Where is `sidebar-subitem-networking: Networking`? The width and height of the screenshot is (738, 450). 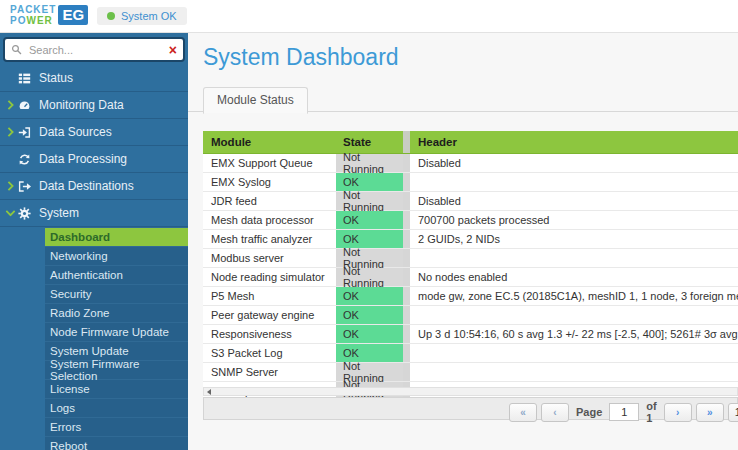
sidebar-subitem-networking: Networking is located at coordinates (116, 256).